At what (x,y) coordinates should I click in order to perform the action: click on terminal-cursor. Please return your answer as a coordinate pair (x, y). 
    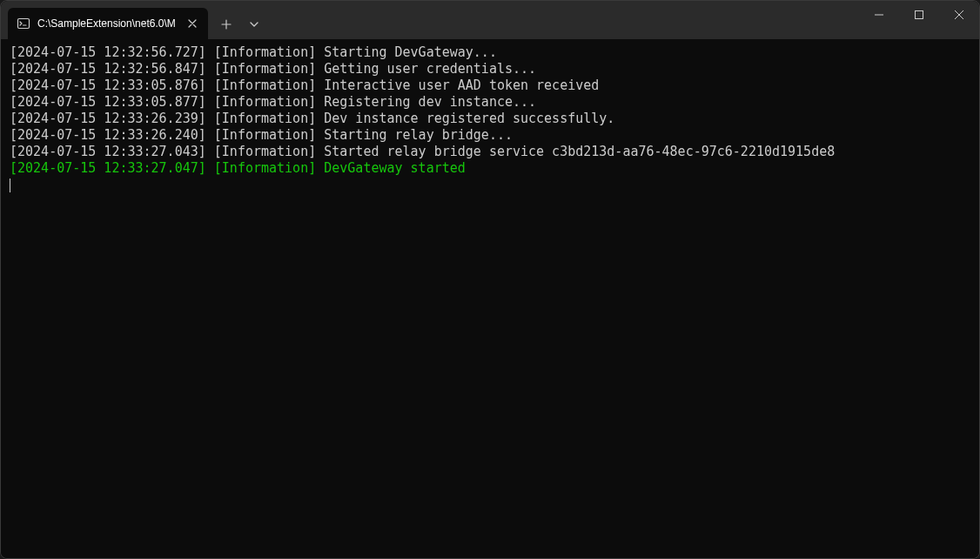
    Looking at the image, I should click on (10, 185).